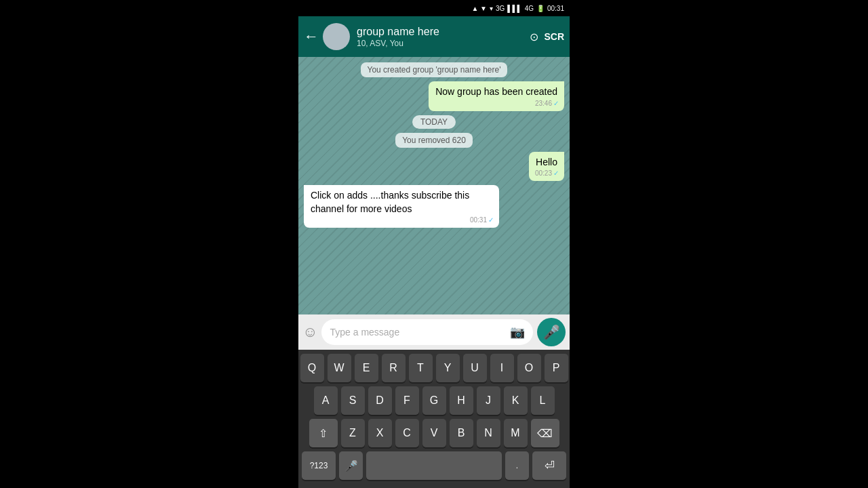 The image size is (868, 488). Describe the element at coordinates (556, 174) in the screenshot. I see `check-icon-2: ✓` at that location.